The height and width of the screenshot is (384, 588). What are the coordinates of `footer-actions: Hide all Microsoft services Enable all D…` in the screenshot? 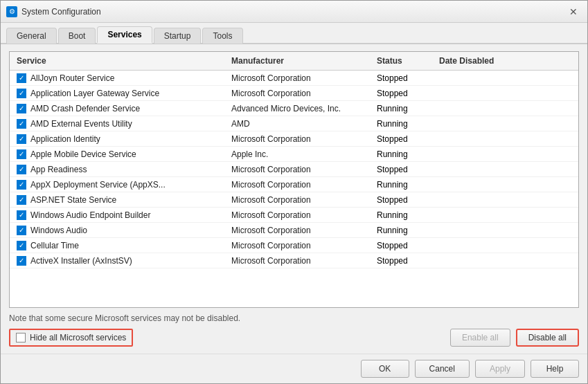 It's located at (294, 338).